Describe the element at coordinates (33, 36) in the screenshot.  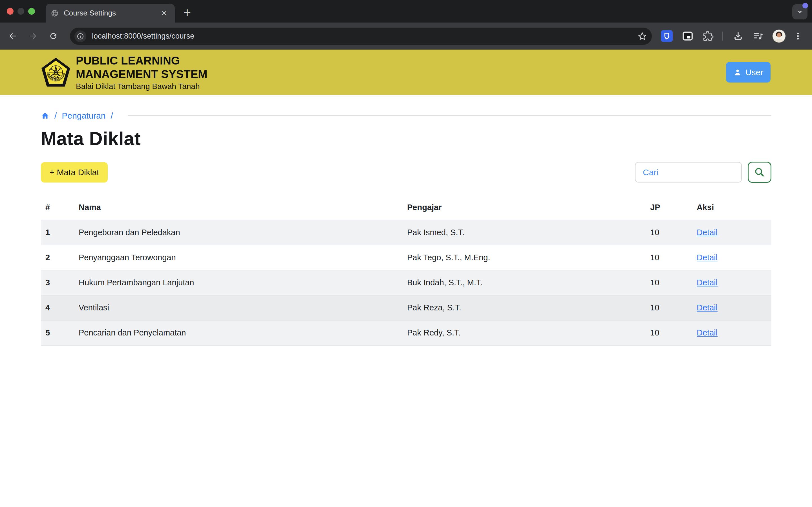
I see `forward-button` at that location.